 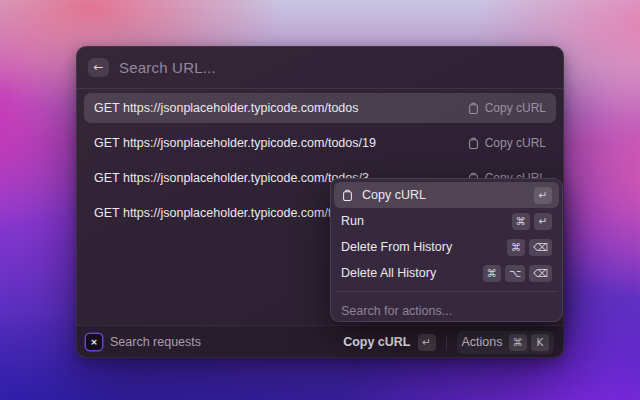 I want to click on primary-action-label: Copy cURL, so click(x=376, y=342).